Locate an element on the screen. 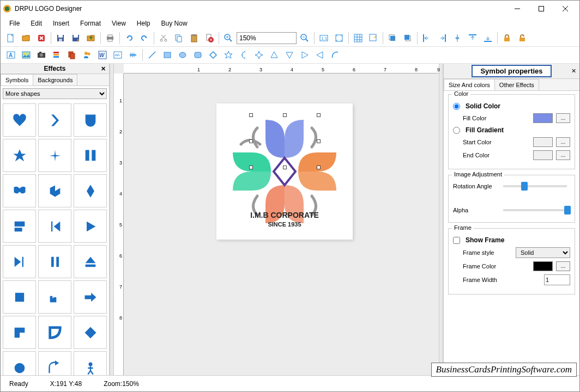 The width and height of the screenshot is (580, 392). maximize-button is located at coordinates (541, 9).